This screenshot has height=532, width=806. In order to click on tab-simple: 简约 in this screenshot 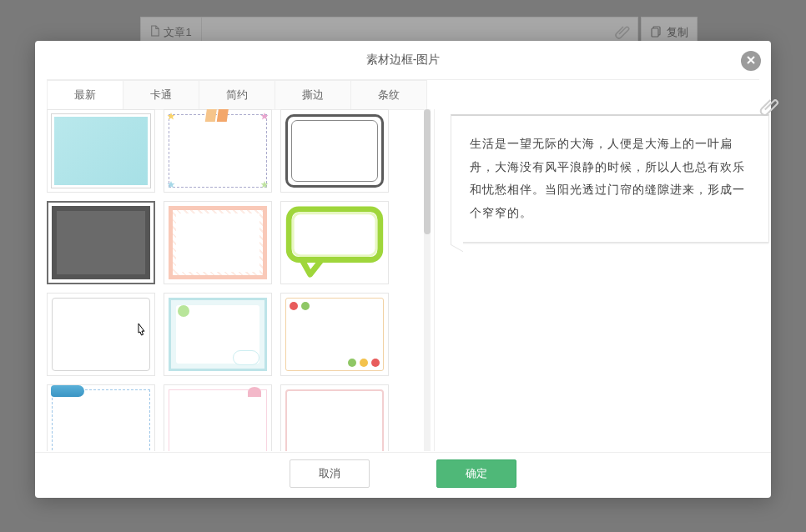, I will do `click(237, 95)`.